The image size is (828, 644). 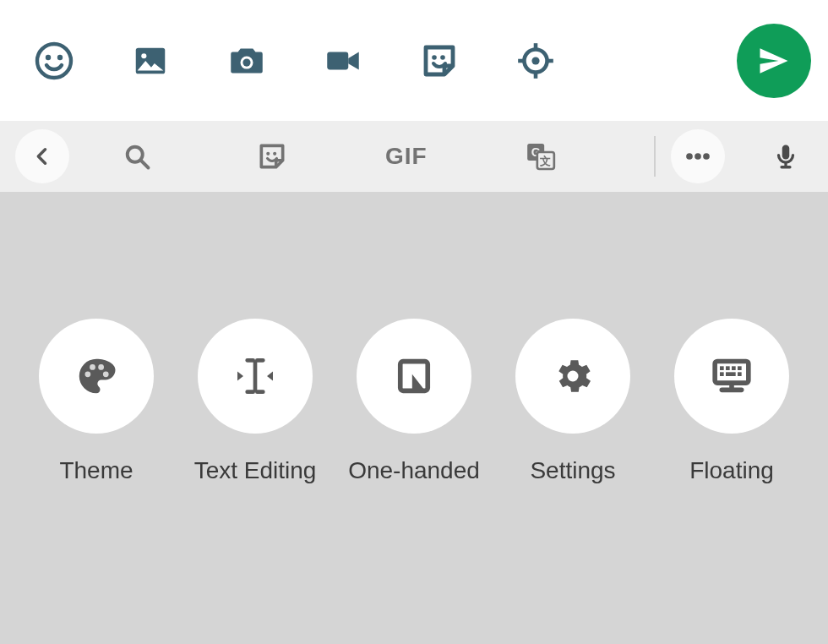 I want to click on option-label: Theme, so click(x=96, y=471).